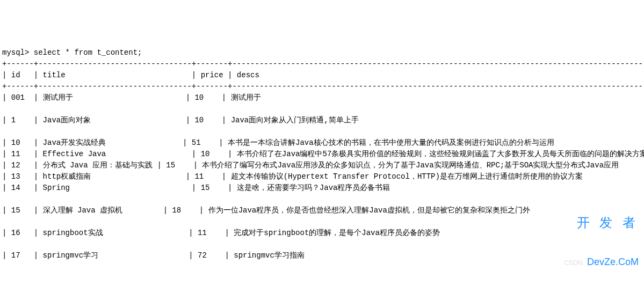  I want to click on table-row: | 17 | springmvc学习 | 72 | springmvc学习指南, so click(154, 255).